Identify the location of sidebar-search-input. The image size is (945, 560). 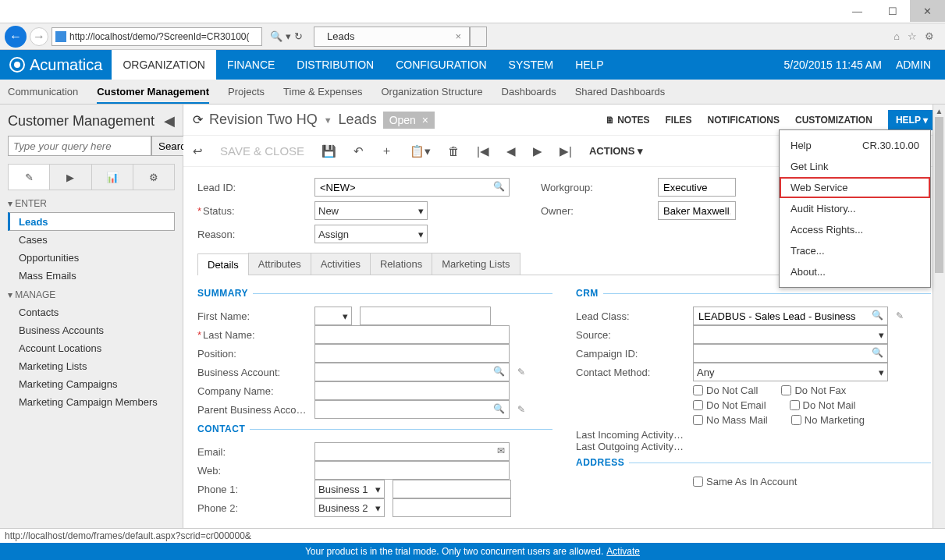
(80, 146).